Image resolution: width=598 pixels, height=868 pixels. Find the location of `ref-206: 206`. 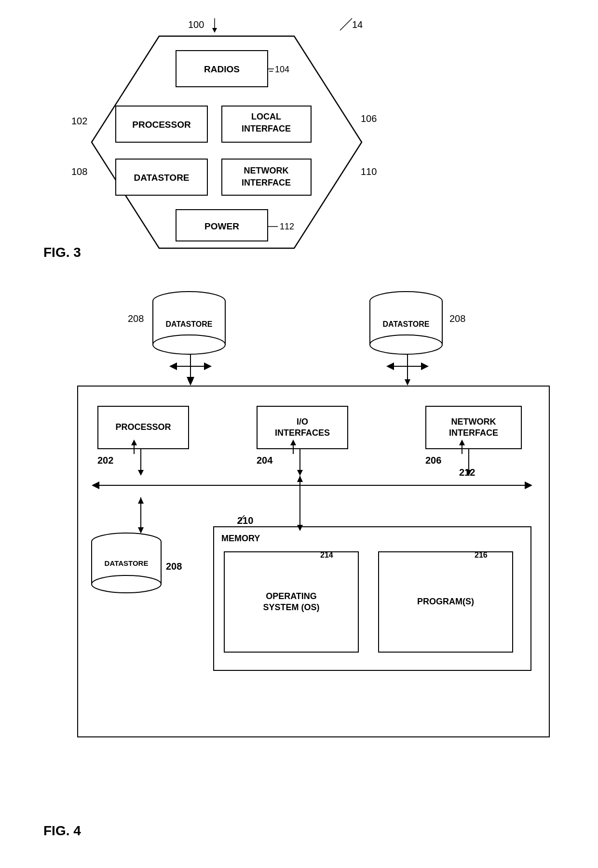

ref-206: 206 is located at coordinates (433, 460).